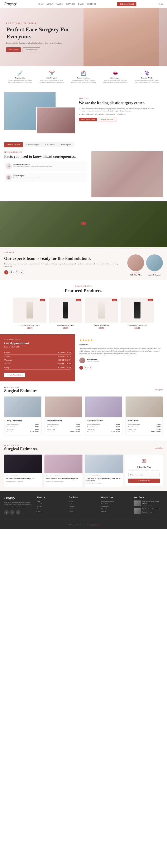  Describe the element at coordinates (6, 512) in the screenshot. I see `footer-facebook-icon: f` at that location.